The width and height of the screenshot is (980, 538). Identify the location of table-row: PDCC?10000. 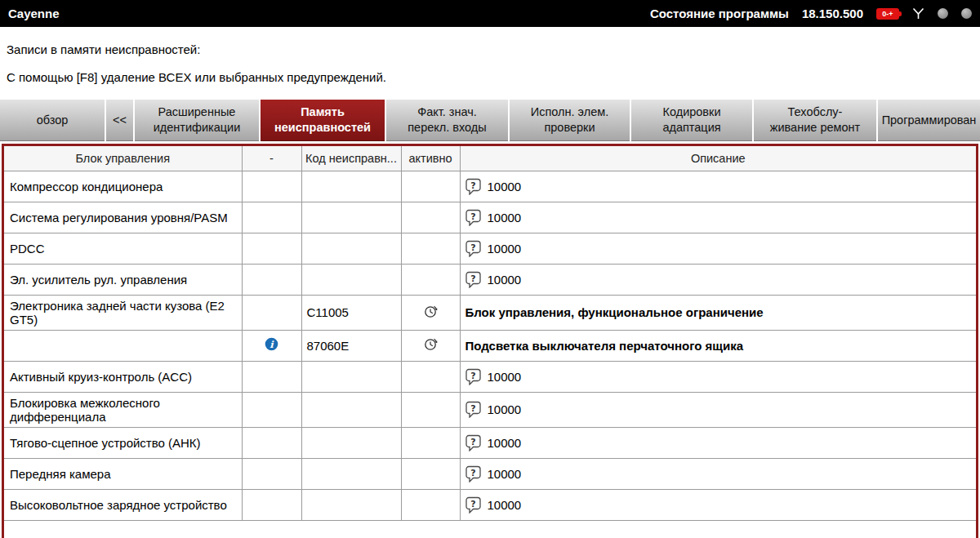
(490, 248).